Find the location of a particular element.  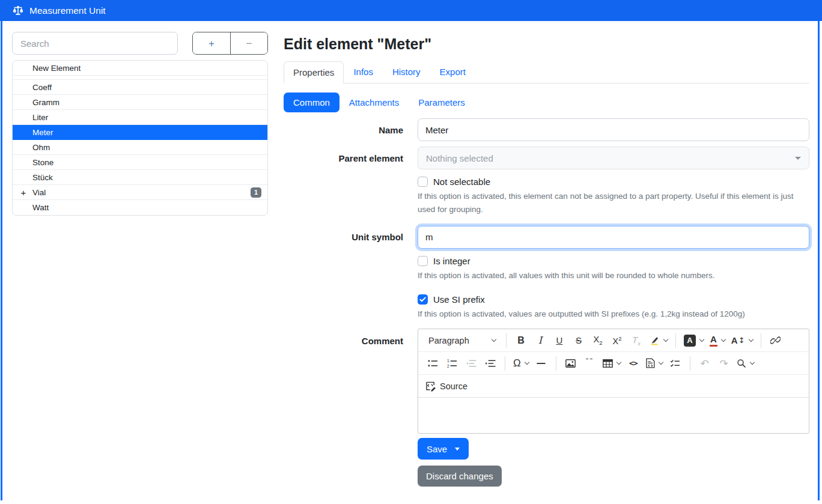

comment-label: Comment is located at coordinates (344, 338).